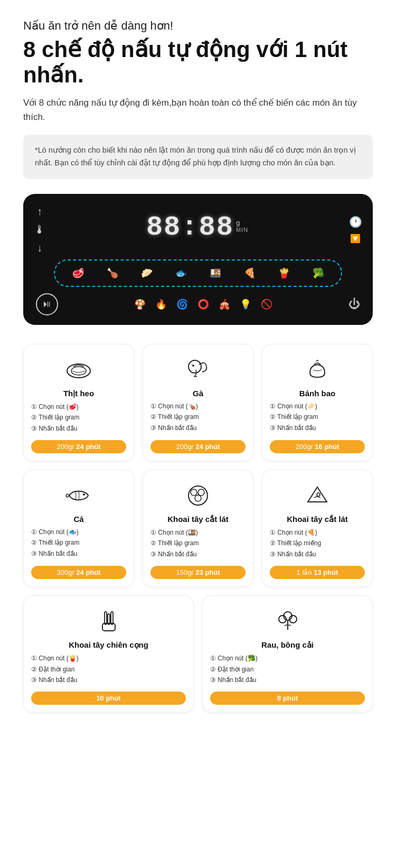 Image resolution: width=396 pixels, height=868 pixels. What do you see at coordinates (79, 407) in the screenshot?
I see `step-item: ① Chọn nút (🥩)` at bounding box center [79, 407].